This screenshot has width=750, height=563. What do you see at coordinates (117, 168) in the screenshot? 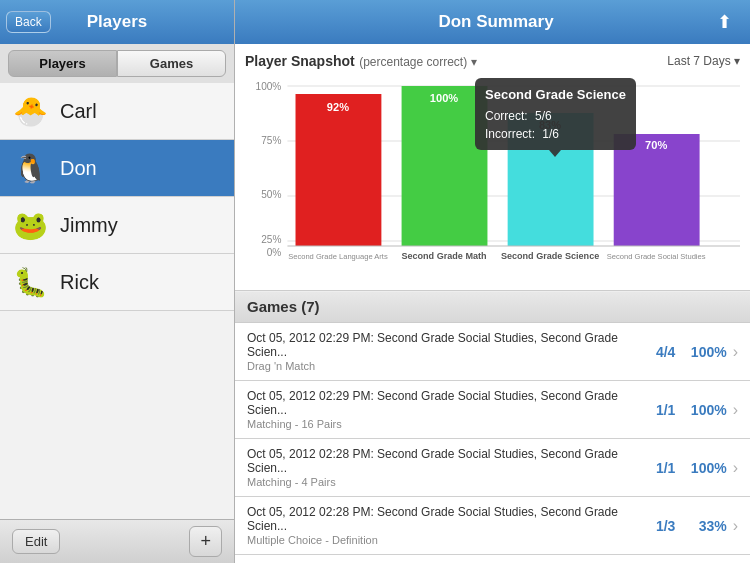
I see `player-item-don: 🐧 Don` at bounding box center [117, 168].